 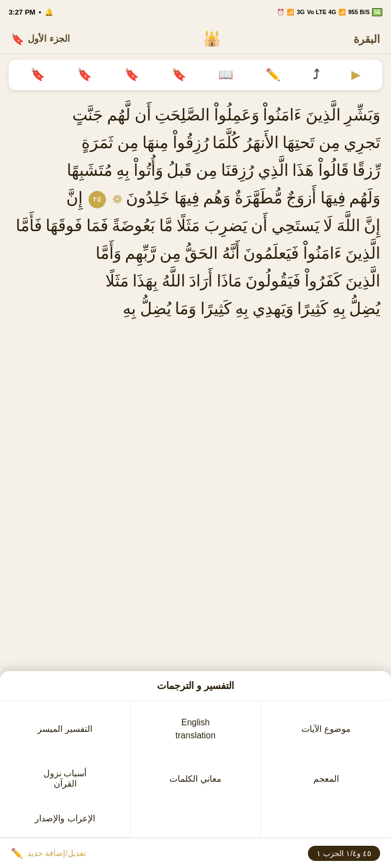 What do you see at coordinates (195, 75) in the screenshot?
I see `action-toolbar: 🔖 🔖 🔖 🔖 📖 ✏️ ⤴ ▶` at bounding box center [195, 75].